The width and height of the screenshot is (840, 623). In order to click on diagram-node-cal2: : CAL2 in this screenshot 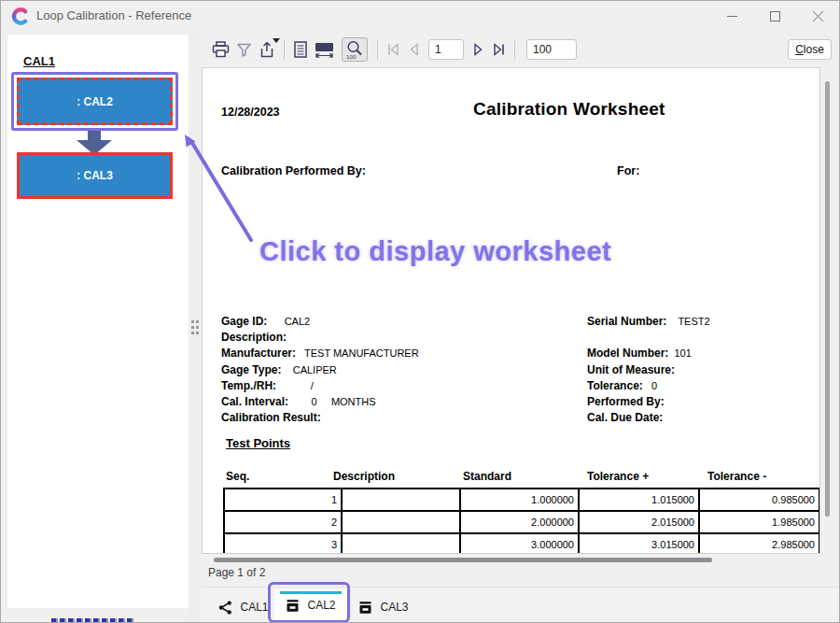, I will do `click(95, 101)`.